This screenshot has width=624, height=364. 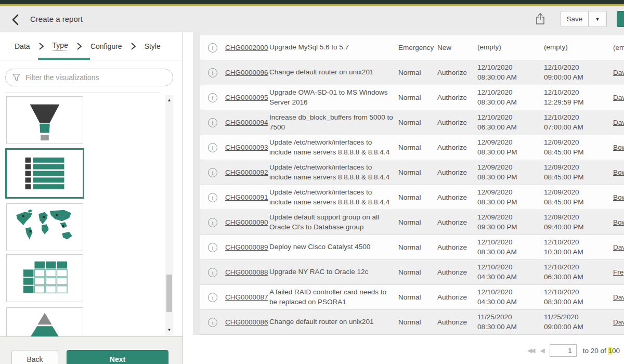 I want to click on short-description-cell: Deploy new Cisco Catalyst 4500, so click(x=334, y=248).